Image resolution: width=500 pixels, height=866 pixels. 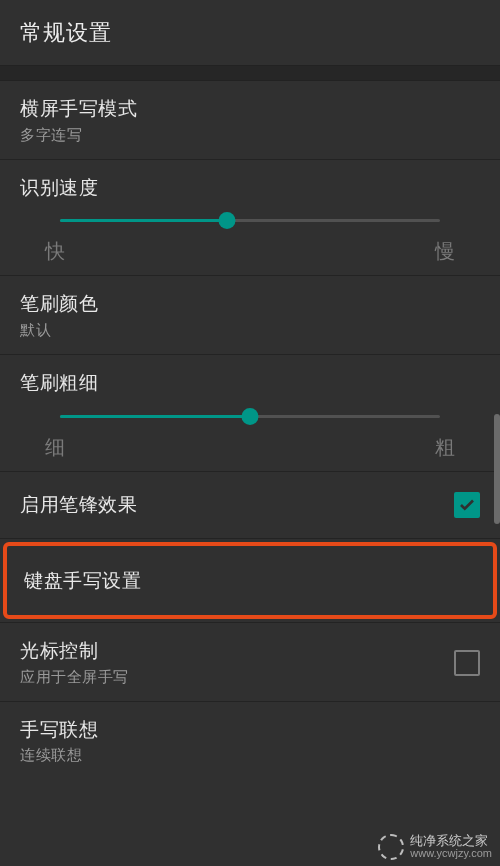 What do you see at coordinates (250, 506) in the screenshot?
I see `item-stroke-effect: 启用笔锋效果` at bounding box center [250, 506].